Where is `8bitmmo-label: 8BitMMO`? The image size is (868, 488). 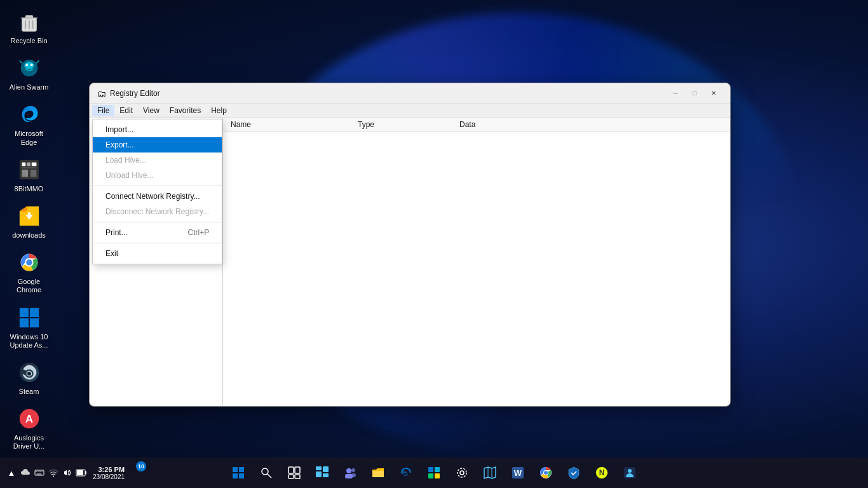
8bitmmo-label: 8BitMMO is located at coordinates (29, 189).